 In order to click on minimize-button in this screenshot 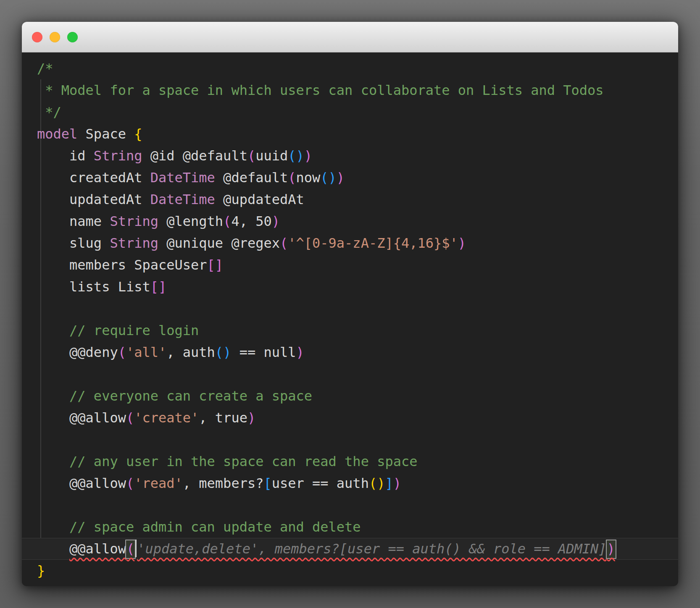, I will do `click(55, 37)`.